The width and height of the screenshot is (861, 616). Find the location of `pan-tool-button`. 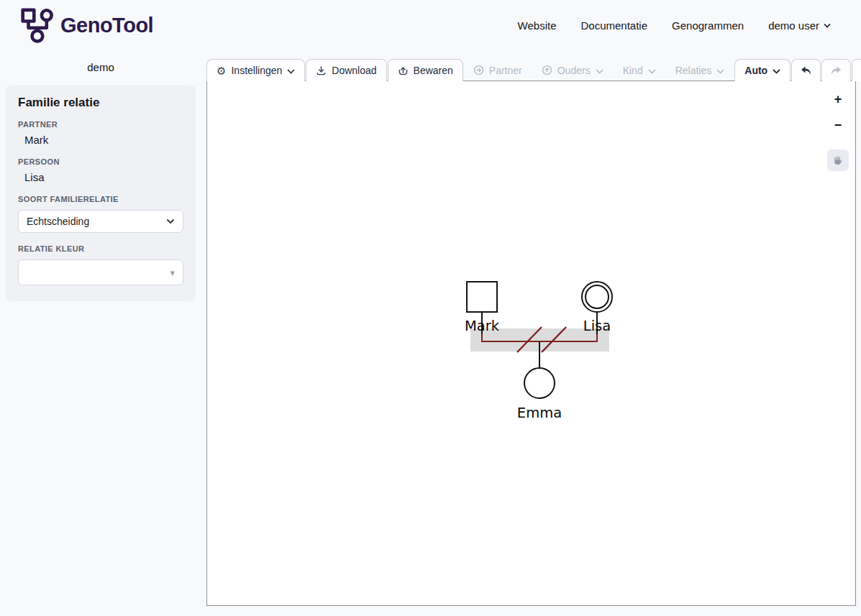

pan-tool-button is located at coordinates (838, 160).